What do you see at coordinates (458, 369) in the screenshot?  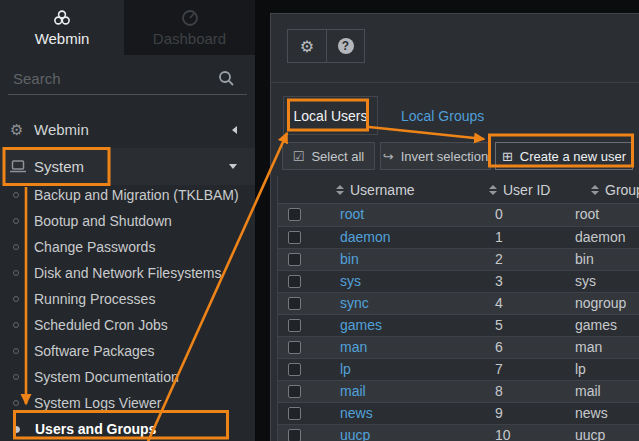 I see `table-row: lp7lp` at bounding box center [458, 369].